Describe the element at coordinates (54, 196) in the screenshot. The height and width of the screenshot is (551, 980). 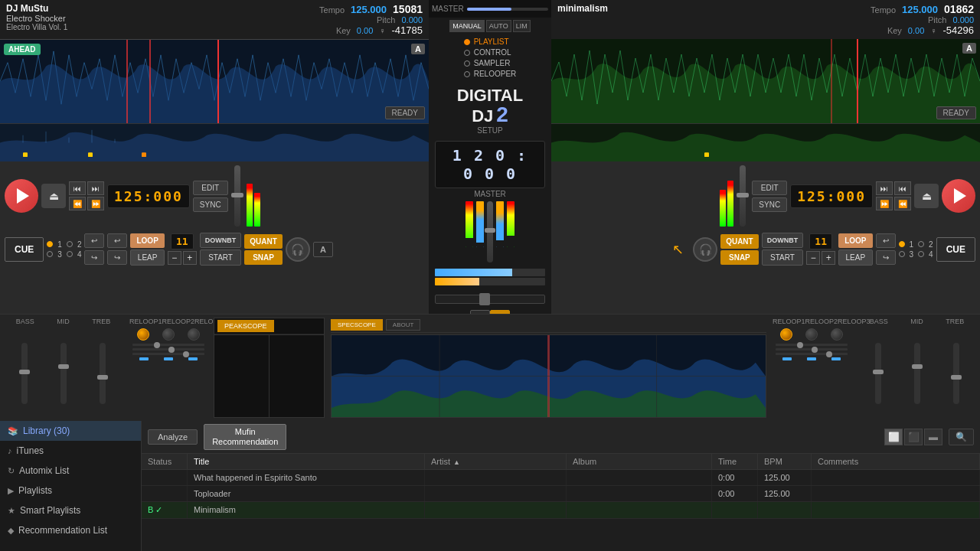
I see `left-eject-button: ⏏` at that location.